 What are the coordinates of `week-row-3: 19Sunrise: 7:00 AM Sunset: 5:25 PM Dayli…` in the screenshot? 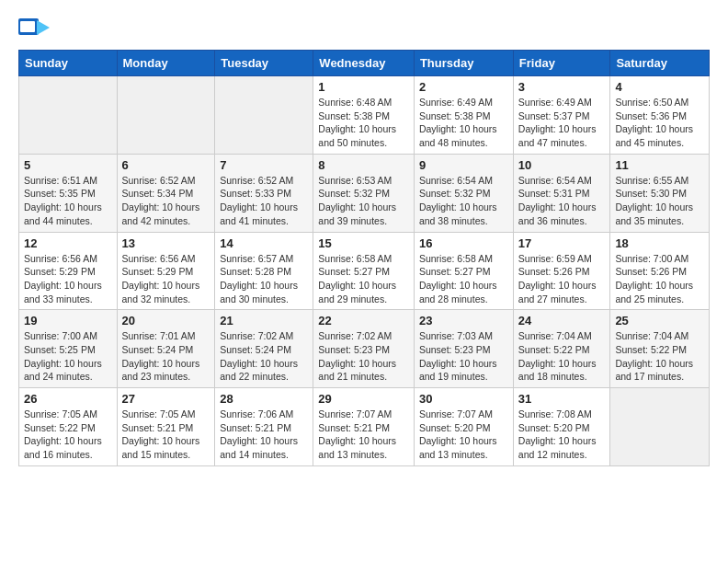 It's located at (364, 350).